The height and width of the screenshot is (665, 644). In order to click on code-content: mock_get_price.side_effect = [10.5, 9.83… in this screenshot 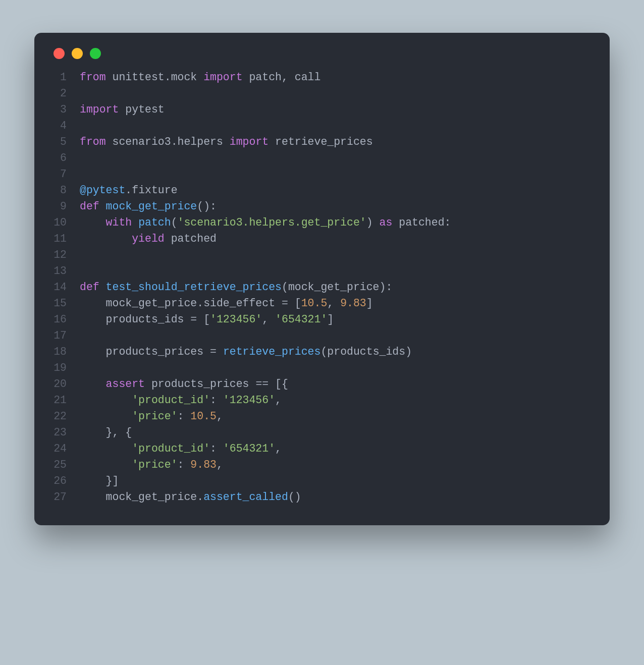, I will do `click(226, 303)`.